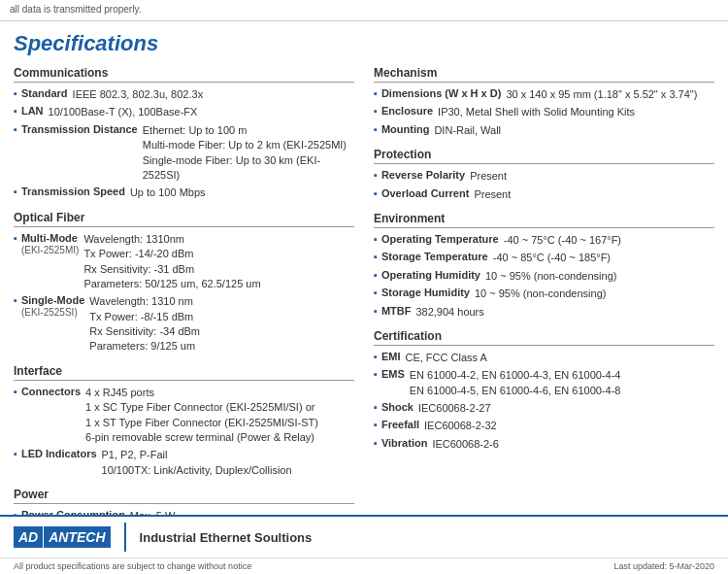 Image resolution: width=728 pixels, height=574 pixels. What do you see at coordinates (125, 537) in the screenshot?
I see `footer-divider` at bounding box center [125, 537].